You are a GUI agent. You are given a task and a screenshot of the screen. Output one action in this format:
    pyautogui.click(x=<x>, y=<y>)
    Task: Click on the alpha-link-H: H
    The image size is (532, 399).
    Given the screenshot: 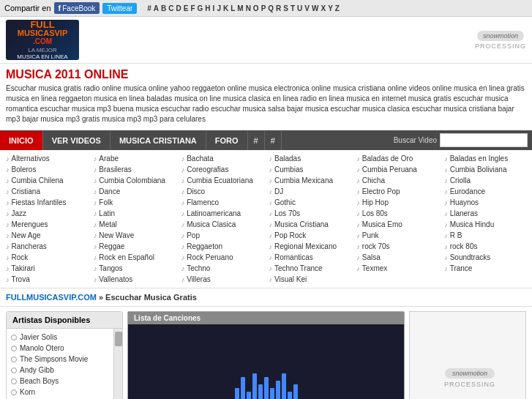 What is the action you would take?
    pyautogui.click(x=208, y=9)
    